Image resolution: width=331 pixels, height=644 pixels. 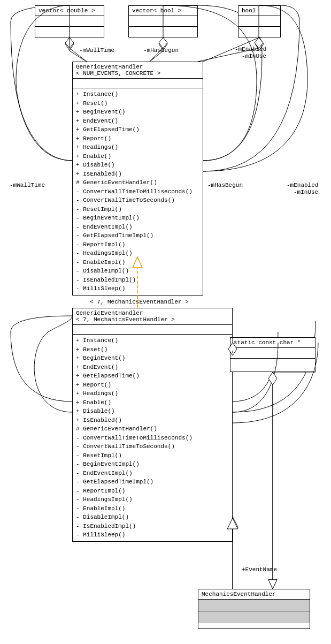 I want to click on vector-bool-box: vector< bool >, so click(x=163, y=21).